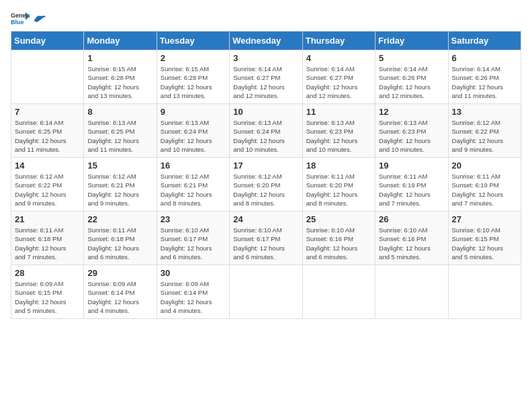  I want to click on header-day-wednesday: Wednesday, so click(266, 41).